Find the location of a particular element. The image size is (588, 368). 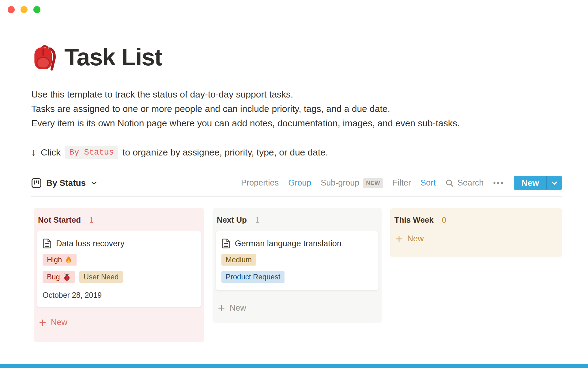

callout-line: ↓ Click By Status to organize by assigne… is located at coordinates (296, 152).